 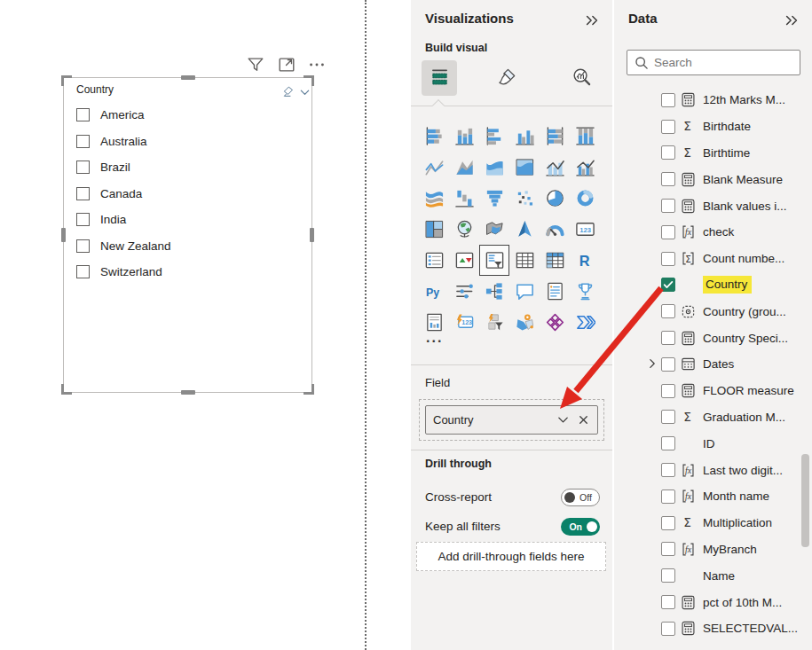 What do you see at coordinates (806, 500) in the screenshot?
I see `scrollbar-thumb` at bounding box center [806, 500].